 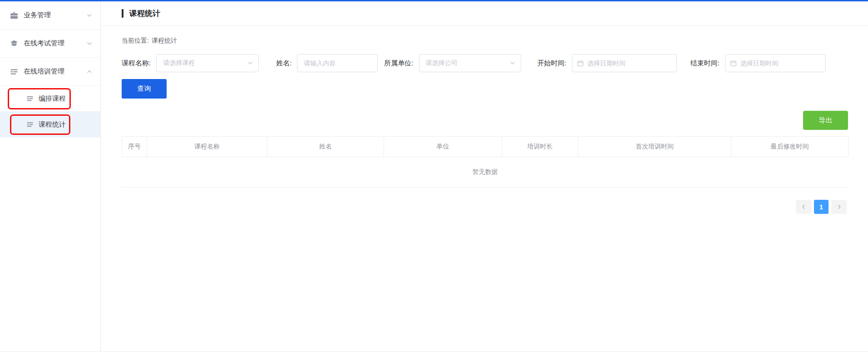 What do you see at coordinates (326, 147) in the screenshot?
I see `column-header-name: 姓名` at bounding box center [326, 147].